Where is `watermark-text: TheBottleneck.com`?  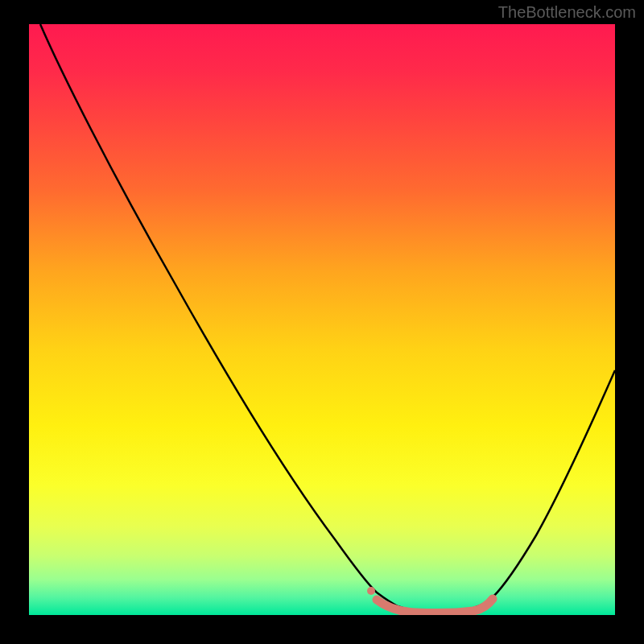 watermark-text: TheBottleneck.com is located at coordinates (567, 13).